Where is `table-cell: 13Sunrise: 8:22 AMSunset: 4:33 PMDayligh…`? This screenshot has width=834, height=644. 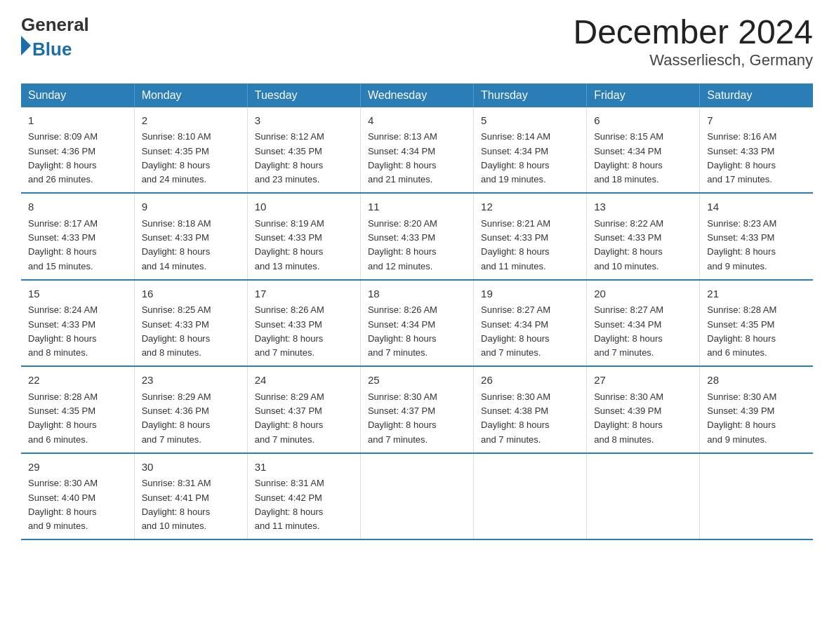 table-cell: 13Sunrise: 8:22 AMSunset: 4:33 PMDayligh… is located at coordinates (643, 236).